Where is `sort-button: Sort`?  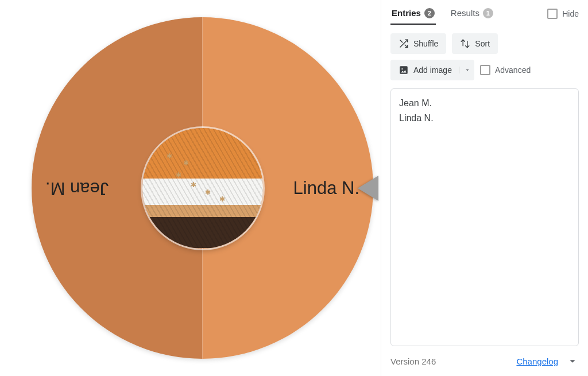
sort-button: Sort is located at coordinates (475, 44).